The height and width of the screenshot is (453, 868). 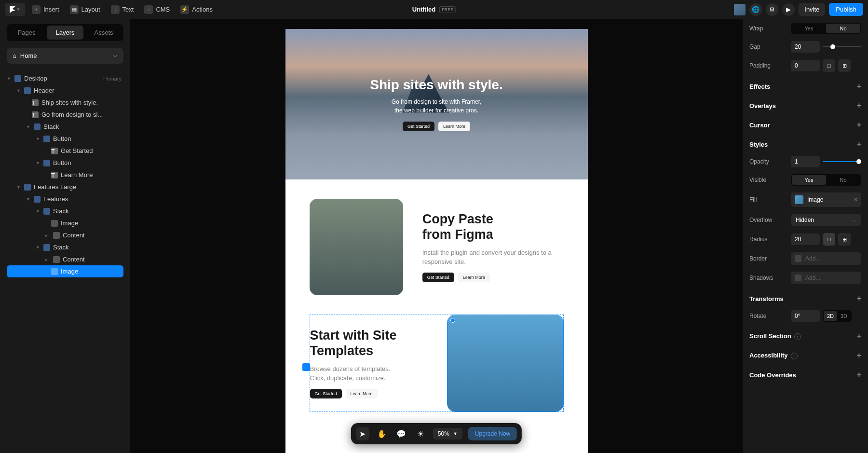 I want to click on layer-text-1: TShip sites with style., so click(x=65, y=102).